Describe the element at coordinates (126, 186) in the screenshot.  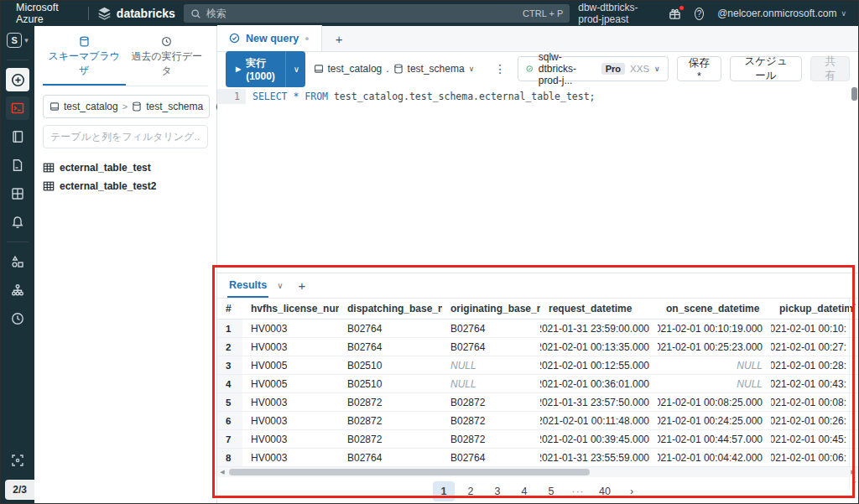
I see `table-list-item: ecternal_table_test2` at that location.